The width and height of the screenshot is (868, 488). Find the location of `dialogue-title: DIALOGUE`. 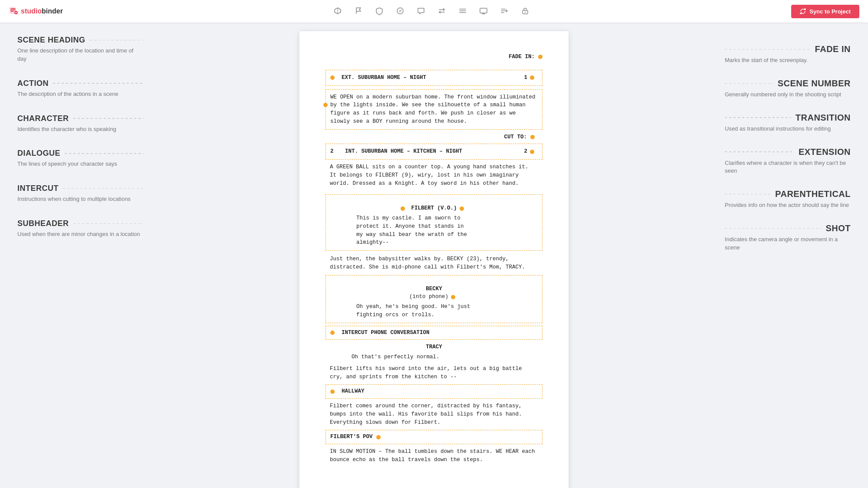

dialogue-title: DIALOGUE is located at coordinates (80, 154).